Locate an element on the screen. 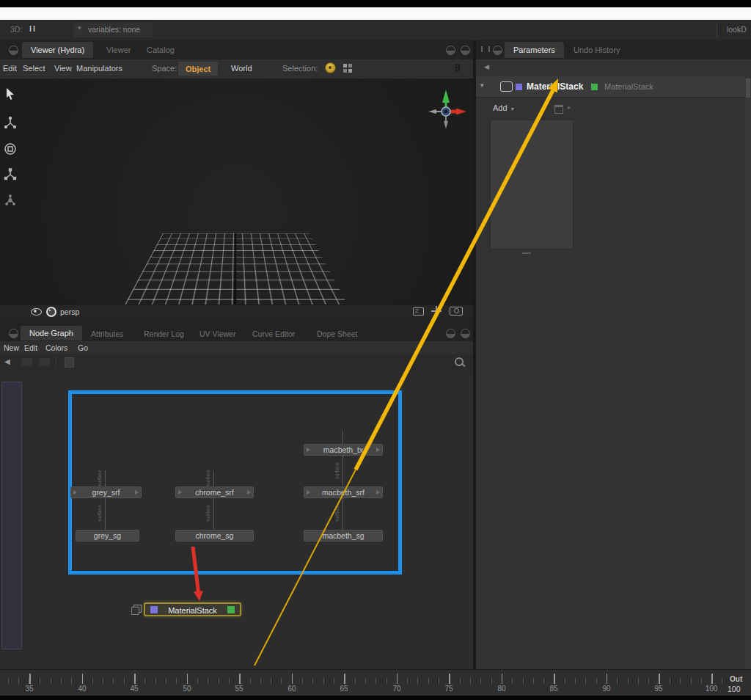  scale-tool-icon is located at coordinates (11, 175).